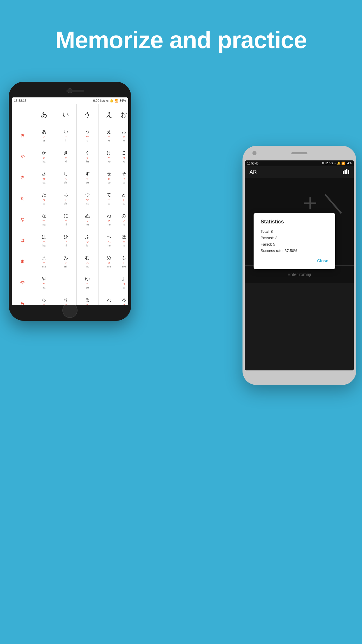  What do you see at coordinates (75, 91) in the screenshot?
I see `left-phone-speaker` at bounding box center [75, 91].